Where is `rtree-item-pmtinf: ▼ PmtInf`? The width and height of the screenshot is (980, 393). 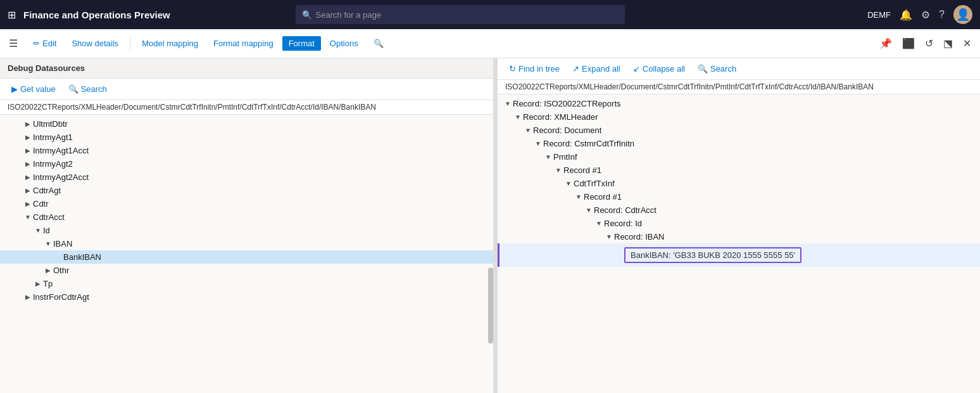
rtree-item-pmtinf: ▼ PmtInf is located at coordinates (739, 157).